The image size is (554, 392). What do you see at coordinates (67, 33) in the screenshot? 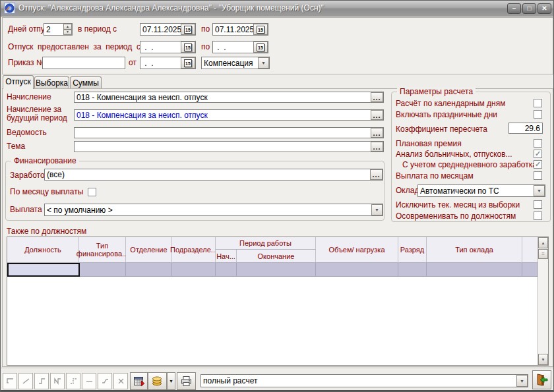
I see `spin-down-icon: ▼` at bounding box center [67, 33].